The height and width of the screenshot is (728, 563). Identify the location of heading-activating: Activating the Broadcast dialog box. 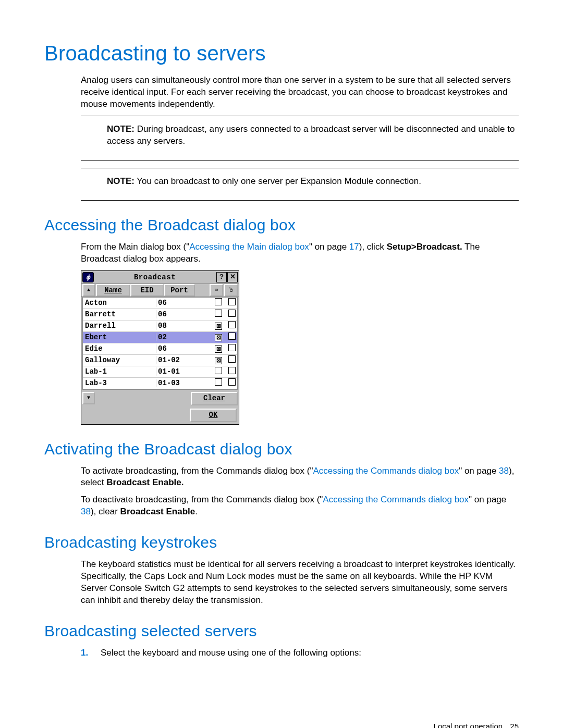
(282, 449).